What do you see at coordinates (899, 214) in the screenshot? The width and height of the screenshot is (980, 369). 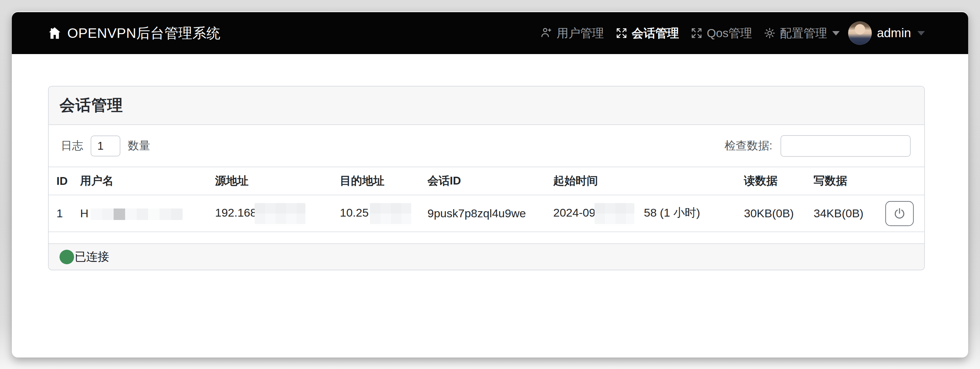 I see `disconnect-session-button` at bounding box center [899, 214].